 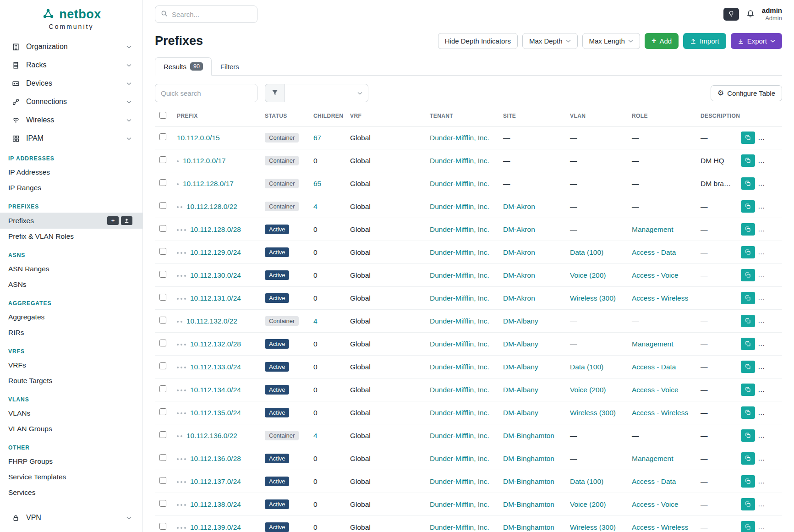 I want to click on column-header-site: SITE, so click(x=532, y=116).